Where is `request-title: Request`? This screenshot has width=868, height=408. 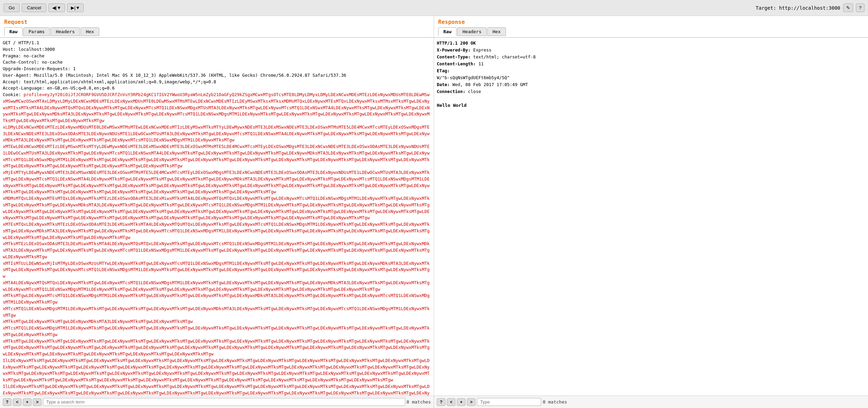 request-title: Request is located at coordinates (217, 22).